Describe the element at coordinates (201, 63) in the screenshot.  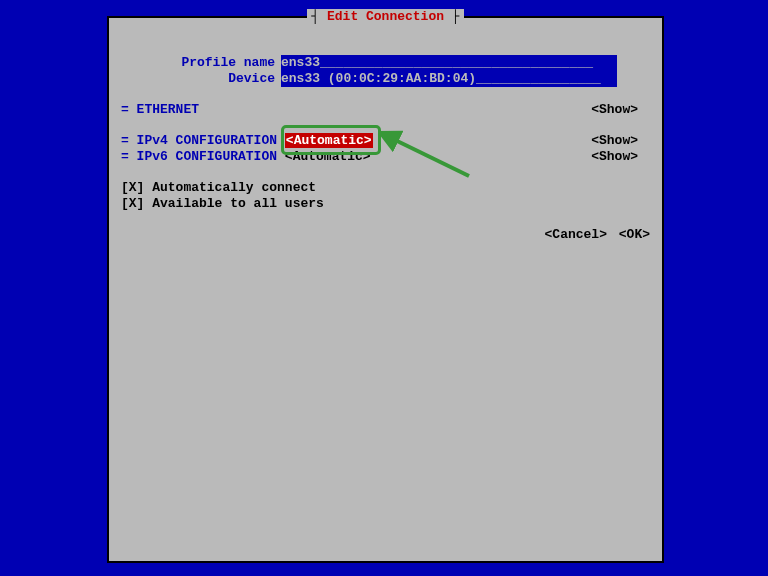
I see `profile-name-label: Profile name` at that location.